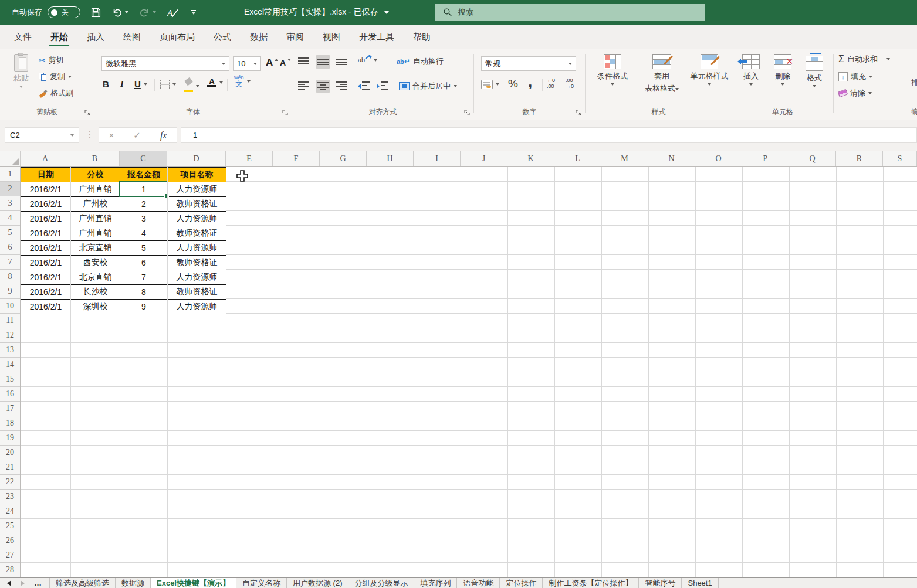 The image size is (917, 588). What do you see at coordinates (783, 70) in the screenshot?
I see `delete-cells-button: ✕ 删除` at bounding box center [783, 70].